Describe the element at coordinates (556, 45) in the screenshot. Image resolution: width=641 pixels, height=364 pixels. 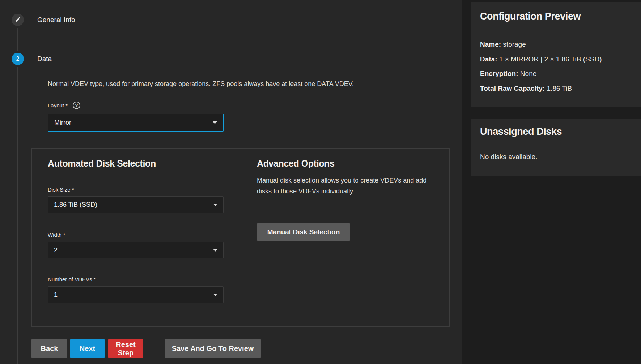
I see `preview-row-name: Name: storage` at that location.